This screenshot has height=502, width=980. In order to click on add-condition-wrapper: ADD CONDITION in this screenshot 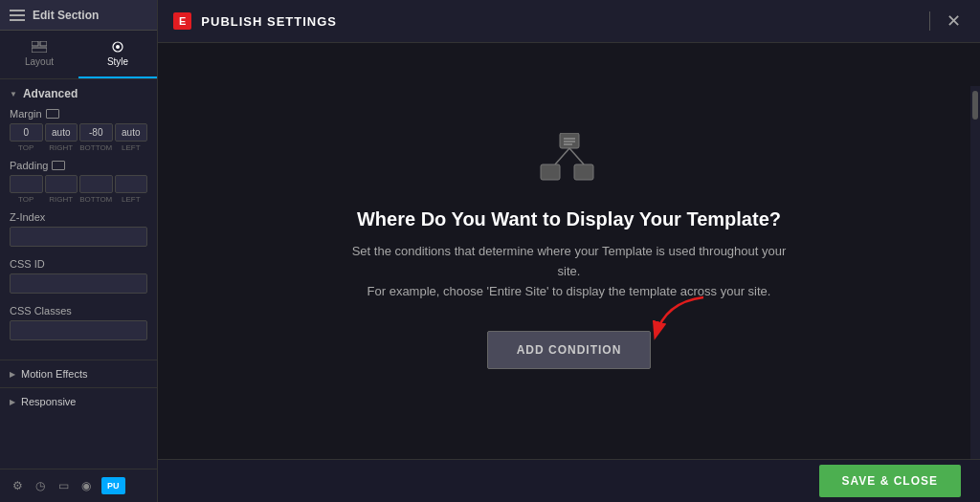, I will do `click(569, 350)`.